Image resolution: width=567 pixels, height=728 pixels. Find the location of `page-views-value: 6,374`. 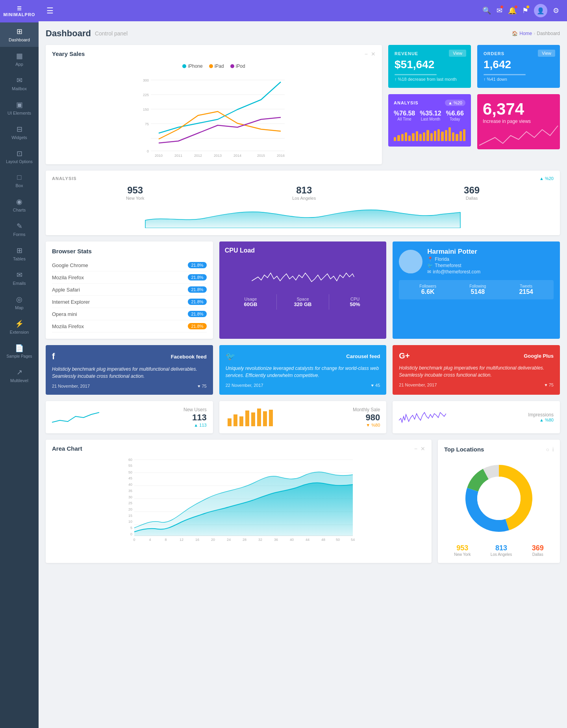

page-views-value: 6,374 is located at coordinates (519, 109).